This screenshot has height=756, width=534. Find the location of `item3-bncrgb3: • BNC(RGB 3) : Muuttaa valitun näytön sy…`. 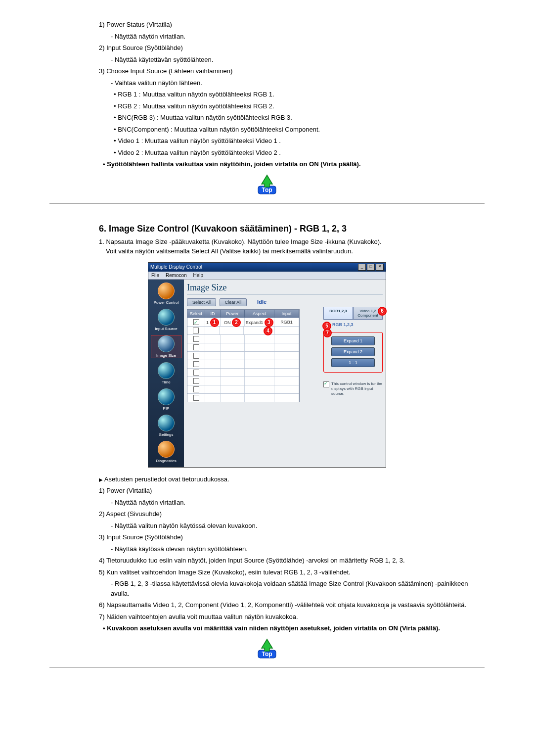

item3-bncrgb3: • BNC(RGB 3) : Muuttaa valitun näytön sy… is located at coordinates (299, 118).